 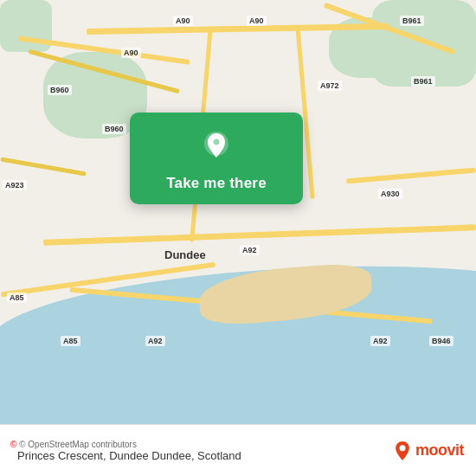 I want to click on road-label-b960-1: B960, so click(x=60, y=90).